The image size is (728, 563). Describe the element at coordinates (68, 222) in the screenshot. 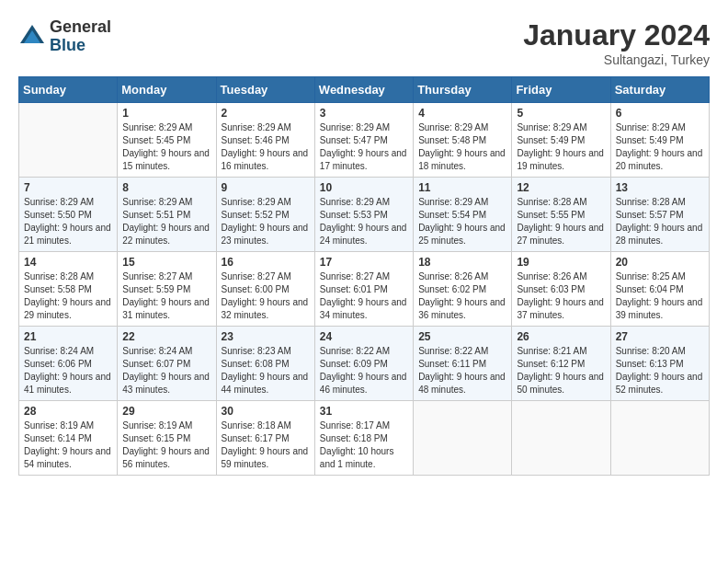

I see `day-info: Sunrise: 8:29 AM Sunset: 5:50 PM Dayligh…` at that location.